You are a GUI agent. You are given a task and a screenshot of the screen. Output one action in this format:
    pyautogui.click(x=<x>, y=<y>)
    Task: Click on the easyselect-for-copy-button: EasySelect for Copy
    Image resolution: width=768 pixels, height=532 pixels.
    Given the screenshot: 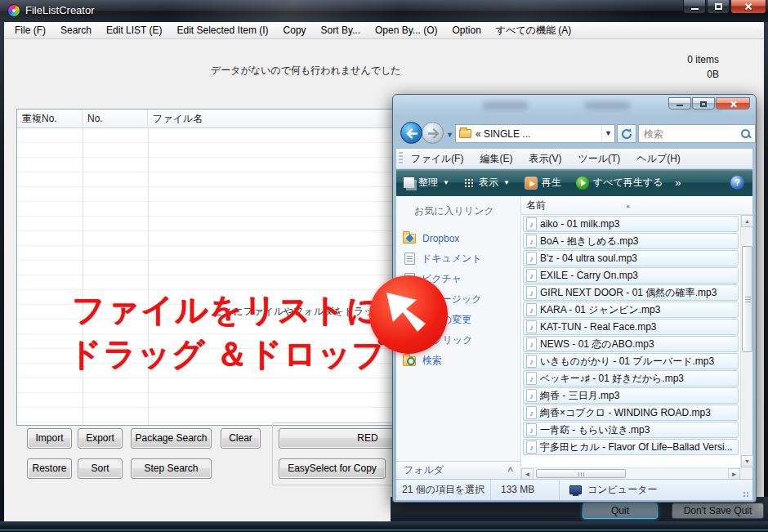 What is the action you would take?
    pyautogui.click(x=332, y=469)
    